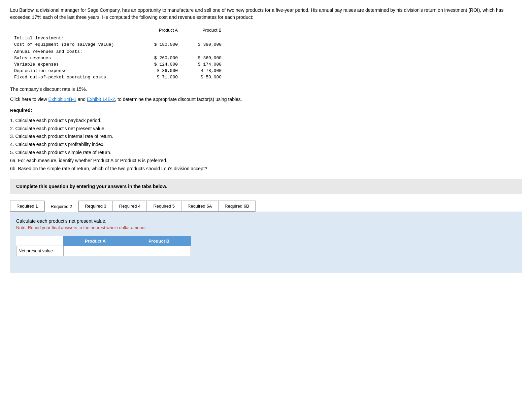 This screenshot has height=393, width=532. I want to click on req-item-5: 5. Calculate each product's simple rate …, so click(266, 153).